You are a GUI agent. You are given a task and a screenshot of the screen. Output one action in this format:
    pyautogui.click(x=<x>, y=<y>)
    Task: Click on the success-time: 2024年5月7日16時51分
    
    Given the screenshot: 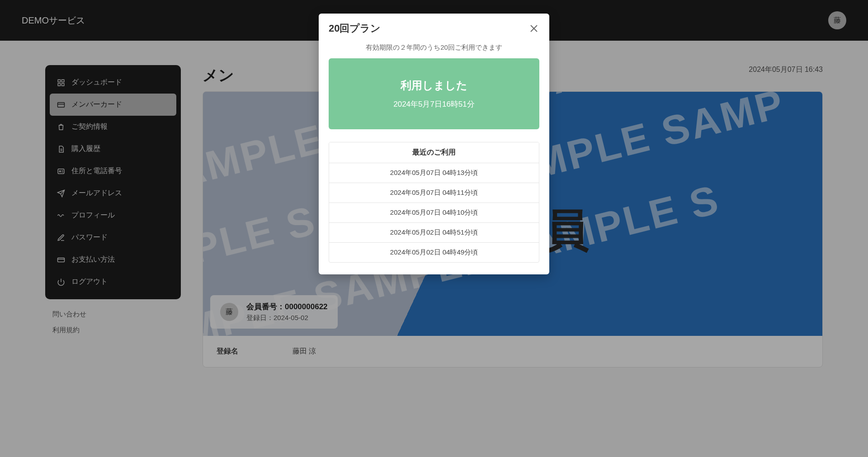 What is the action you would take?
    pyautogui.click(x=434, y=104)
    